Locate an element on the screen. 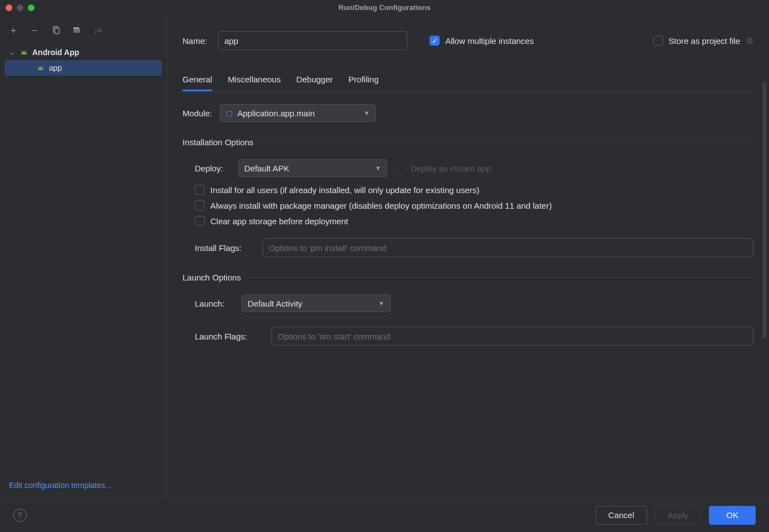  deploy-select: Default APK ▼ is located at coordinates (313, 168).